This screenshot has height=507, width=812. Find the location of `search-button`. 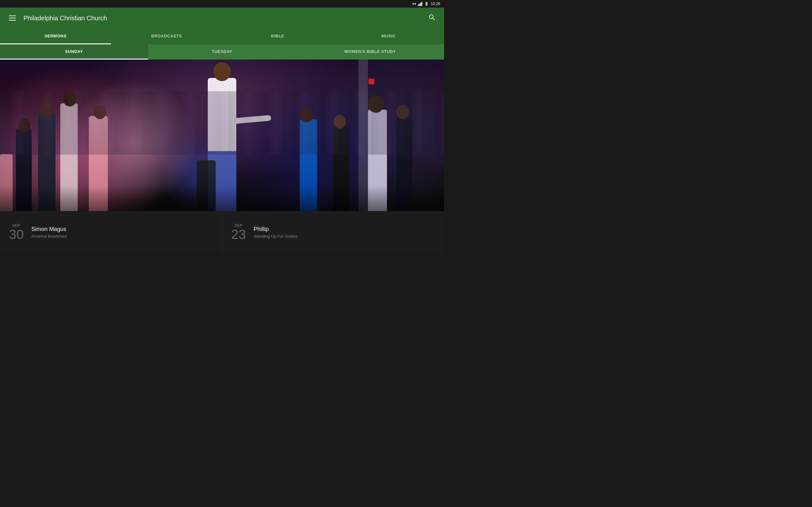

search-button is located at coordinates (432, 18).